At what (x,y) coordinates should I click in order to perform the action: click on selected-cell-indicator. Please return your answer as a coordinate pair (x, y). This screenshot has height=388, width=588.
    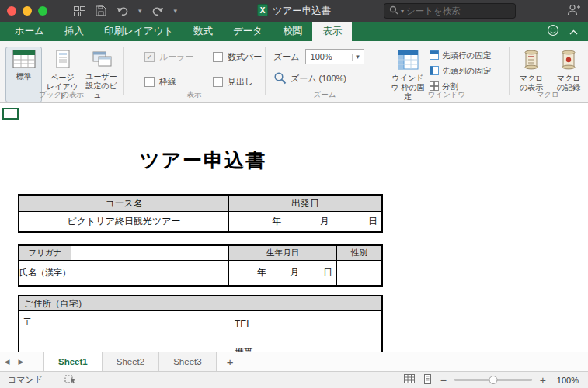
    Looking at the image, I should click on (11, 113).